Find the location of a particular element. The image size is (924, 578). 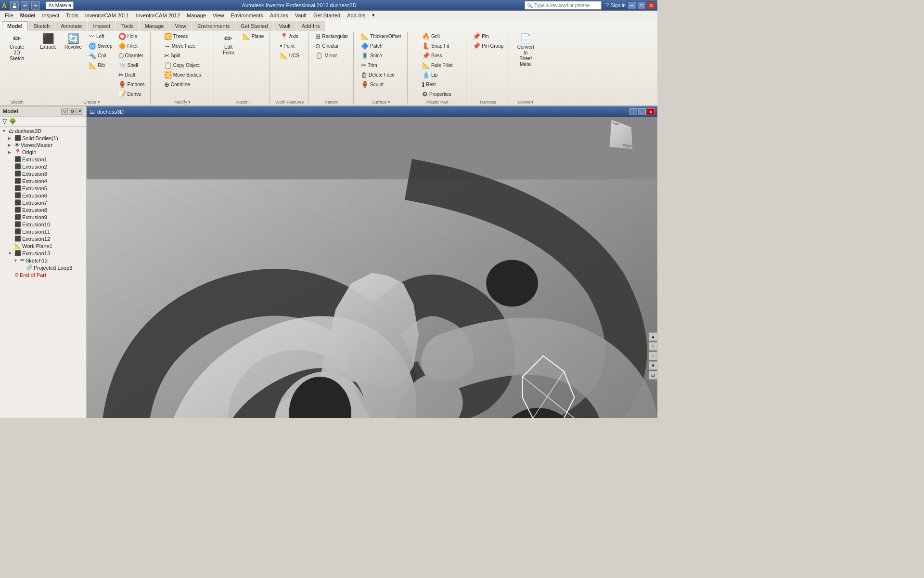

tab-inspect: Inspect is located at coordinates (101, 26).